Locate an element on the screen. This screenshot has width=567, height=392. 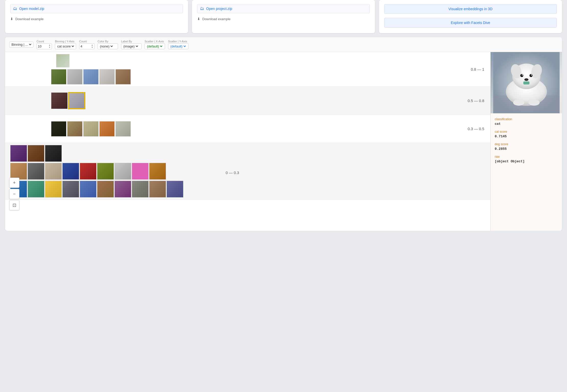
count-x-group: Count ▲ ▼ is located at coordinates (44, 44).